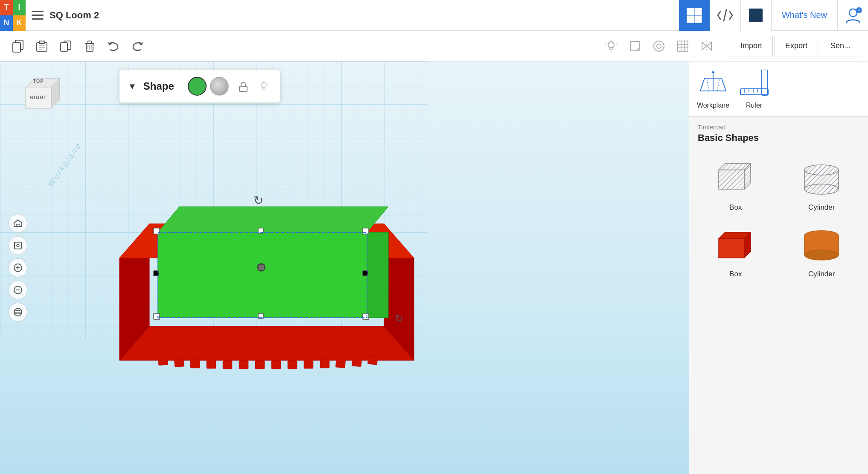  I want to click on view-cube: TOP RIGHT, so click(41, 94).